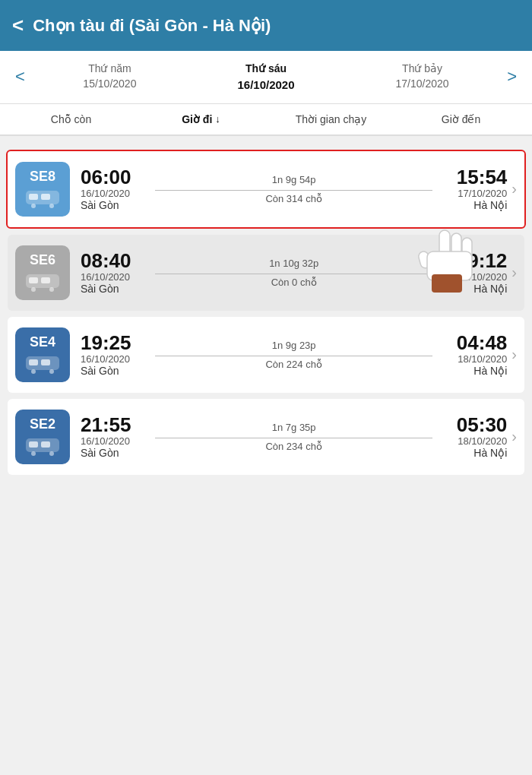  Describe the element at coordinates (43, 342) in the screenshot. I see `train-name: SE4` at that location.